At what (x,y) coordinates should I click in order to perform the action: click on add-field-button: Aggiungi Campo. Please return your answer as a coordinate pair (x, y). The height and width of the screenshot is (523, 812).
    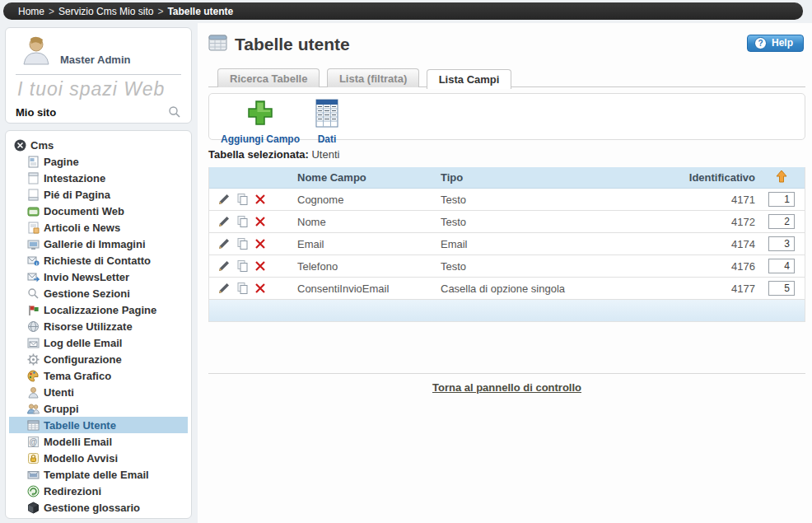
    Looking at the image, I should click on (260, 122).